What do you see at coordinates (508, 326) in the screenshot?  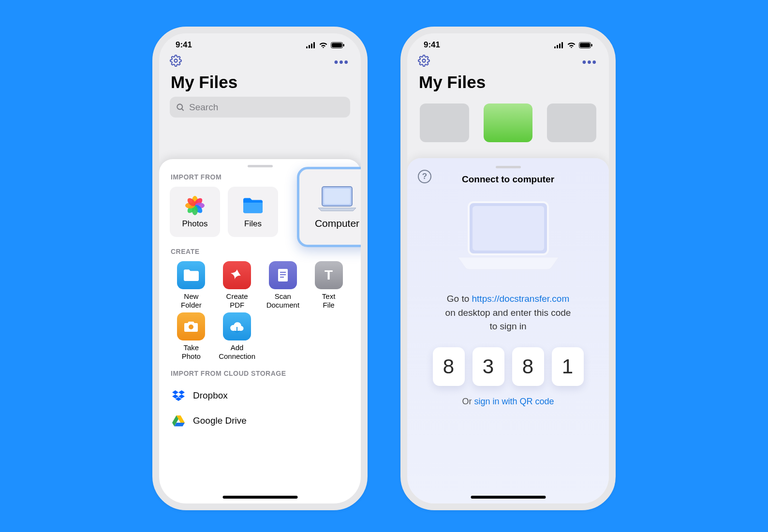 I see `instr-suffix: to sign in` at bounding box center [508, 326].